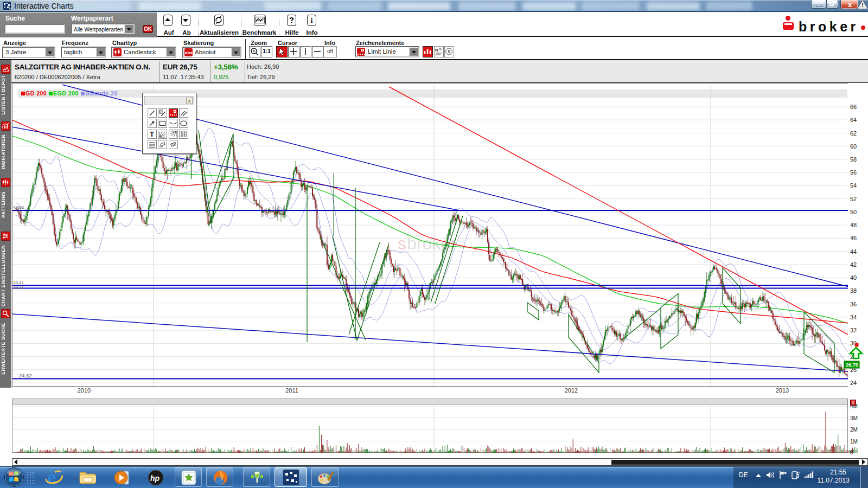 The width and height of the screenshot is (868, 488). What do you see at coordinates (853, 383) in the screenshot?
I see `svg-text: 24` at bounding box center [853, 383].